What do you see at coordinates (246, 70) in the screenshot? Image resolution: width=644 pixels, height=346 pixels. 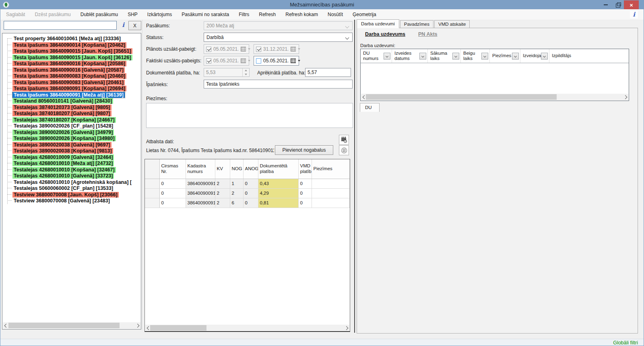 I see `spin-up-button` at bounding box center [246, 70].